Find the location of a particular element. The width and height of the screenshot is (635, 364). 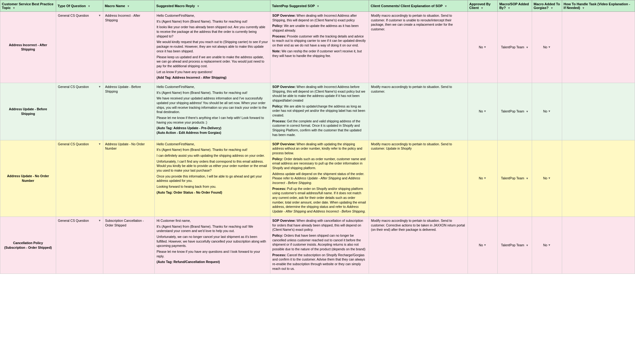

dropdown-arrow-macro-2: ▼ is located at coordinates (549, 112).